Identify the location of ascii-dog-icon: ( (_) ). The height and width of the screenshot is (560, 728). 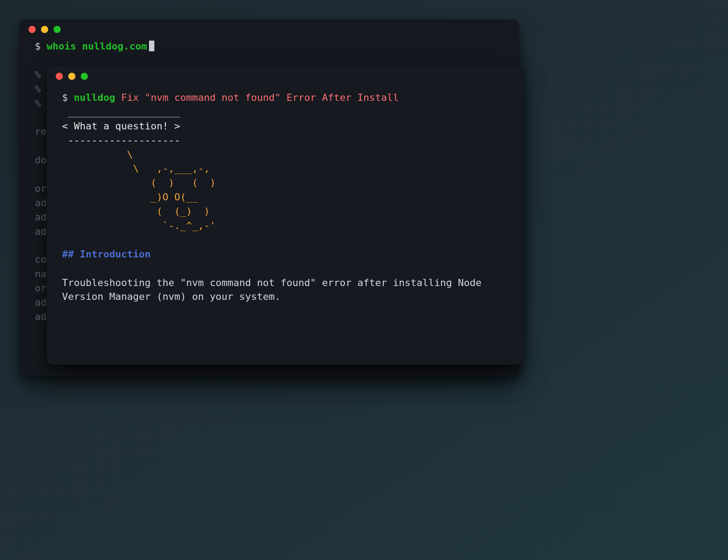
(136, 212).